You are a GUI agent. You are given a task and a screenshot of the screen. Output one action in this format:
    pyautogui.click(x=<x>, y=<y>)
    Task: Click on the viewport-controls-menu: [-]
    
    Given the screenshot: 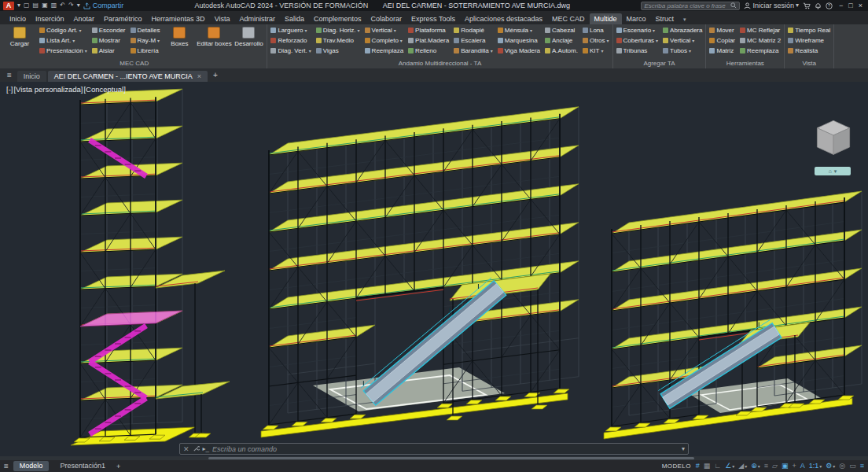 What is the action you would take?
    pyautogui.click(x=9, y=90)
    